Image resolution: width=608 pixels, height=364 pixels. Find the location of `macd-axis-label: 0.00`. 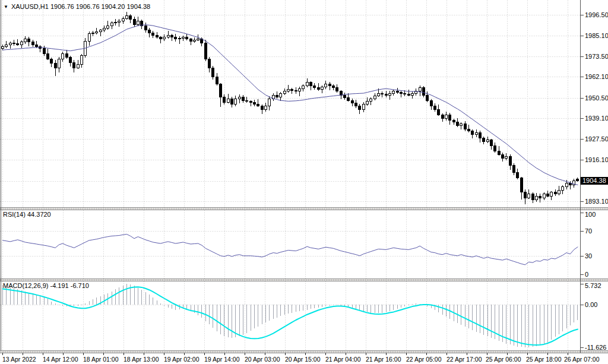

macd-axis-label: 0.00 is located at coordinates (591, 305).